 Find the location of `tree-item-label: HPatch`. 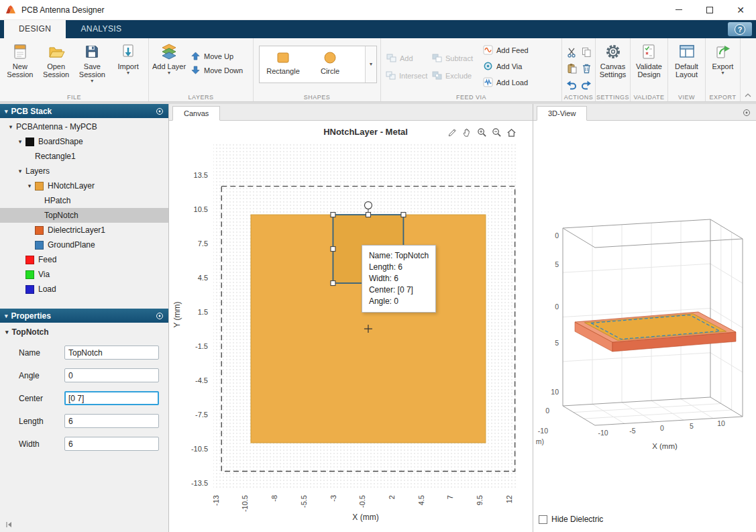

tree-item-label: HPatch is located at coordinates (58, 201).